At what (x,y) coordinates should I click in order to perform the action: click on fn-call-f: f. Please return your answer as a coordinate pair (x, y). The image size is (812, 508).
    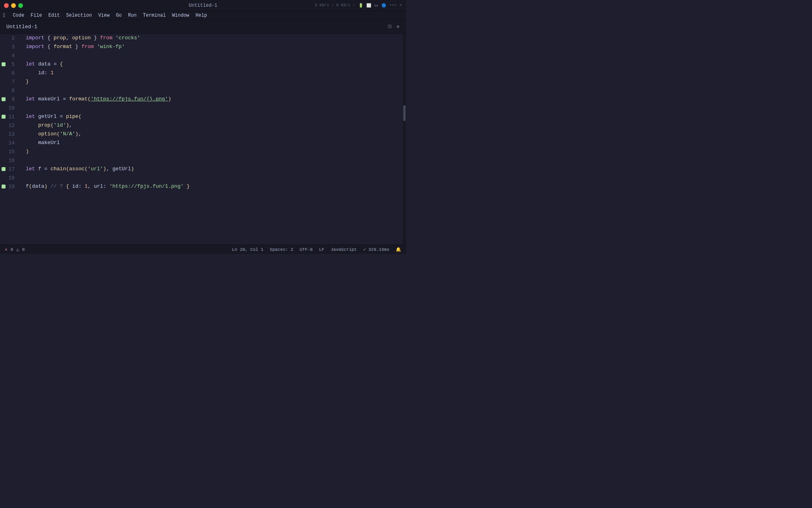
    Looking at the image, I should click on (27, 187).